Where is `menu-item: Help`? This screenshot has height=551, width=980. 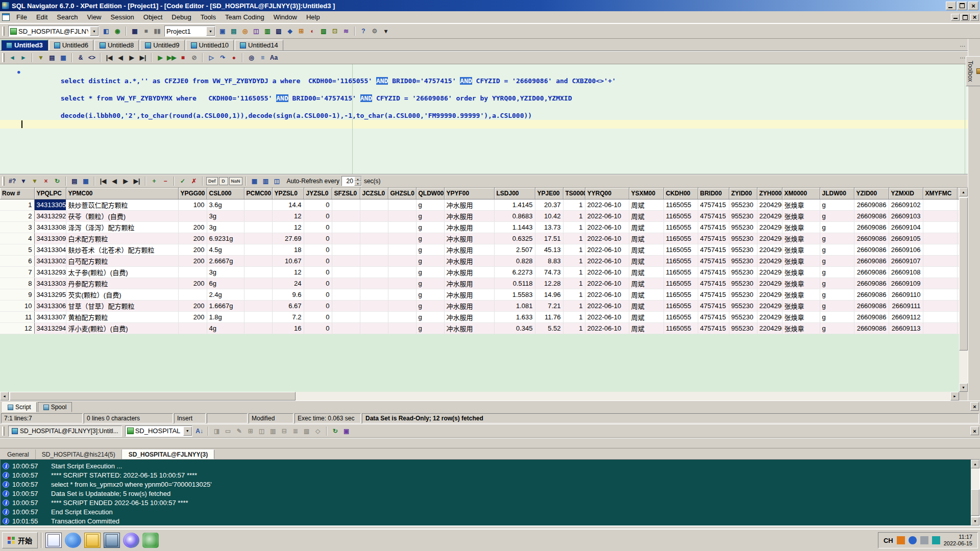
menu-item: Help is located at coordinates (313, 17).